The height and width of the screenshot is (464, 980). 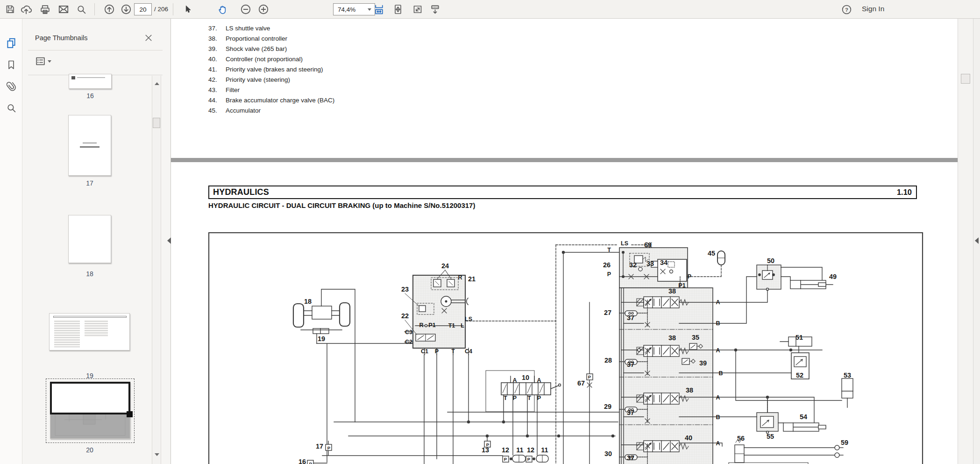 I want to click on svg-text: 34, so click(x=664, y=263).